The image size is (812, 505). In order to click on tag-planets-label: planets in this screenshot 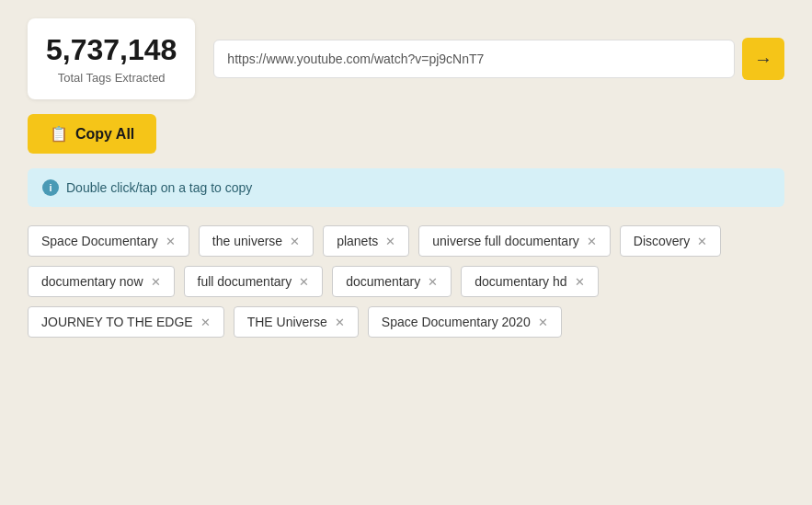, I will do `click(357, 241)`.